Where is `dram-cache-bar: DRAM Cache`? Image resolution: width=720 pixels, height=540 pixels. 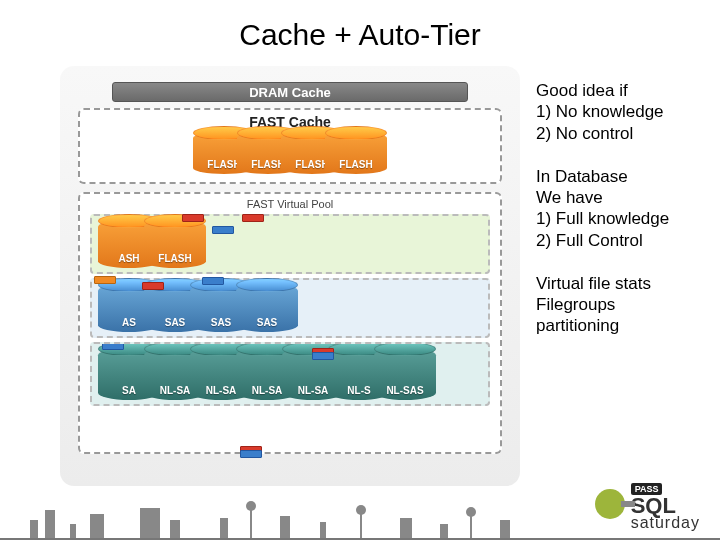
dram-cache-bar: DRAM Cache is located at coordinates (290, 92).